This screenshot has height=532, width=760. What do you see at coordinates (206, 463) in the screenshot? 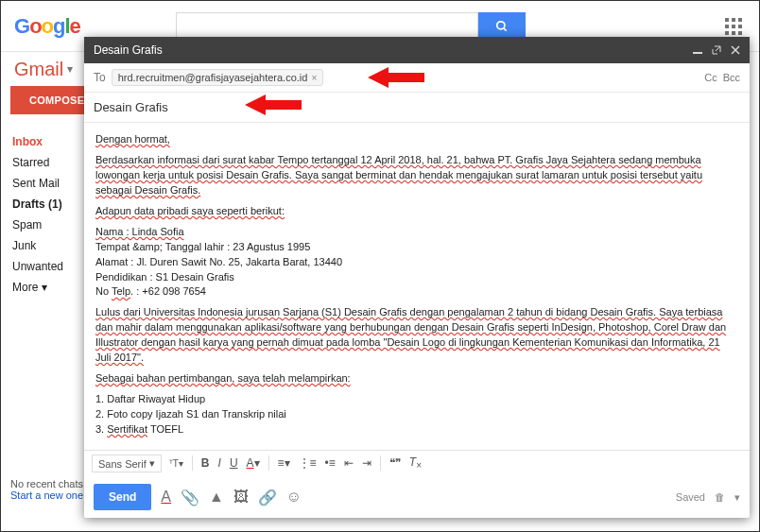
I see `bold-icon: B` at bounding box center [206, 463].